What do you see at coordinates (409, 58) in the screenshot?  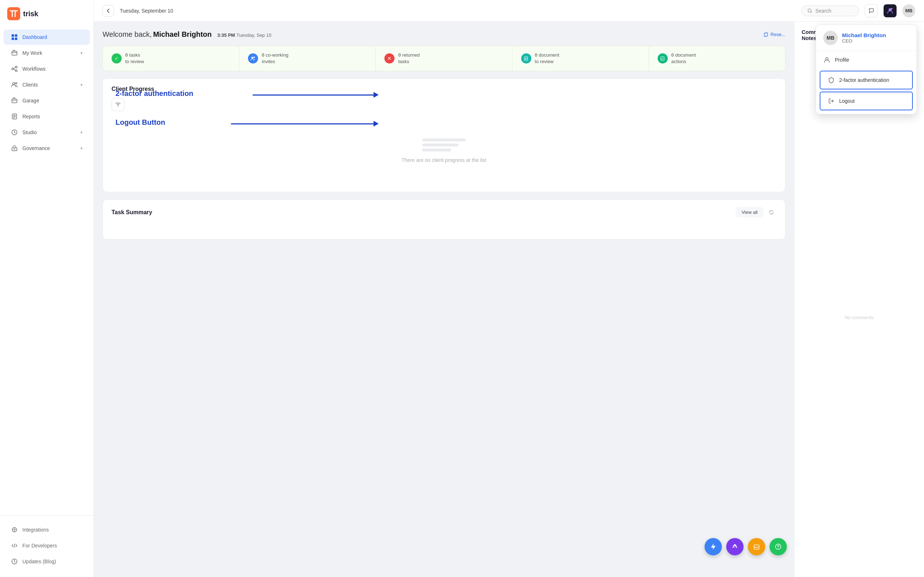 I see `stat-returned-text: 0 returnedtasks` at bounding box center [409, 58].